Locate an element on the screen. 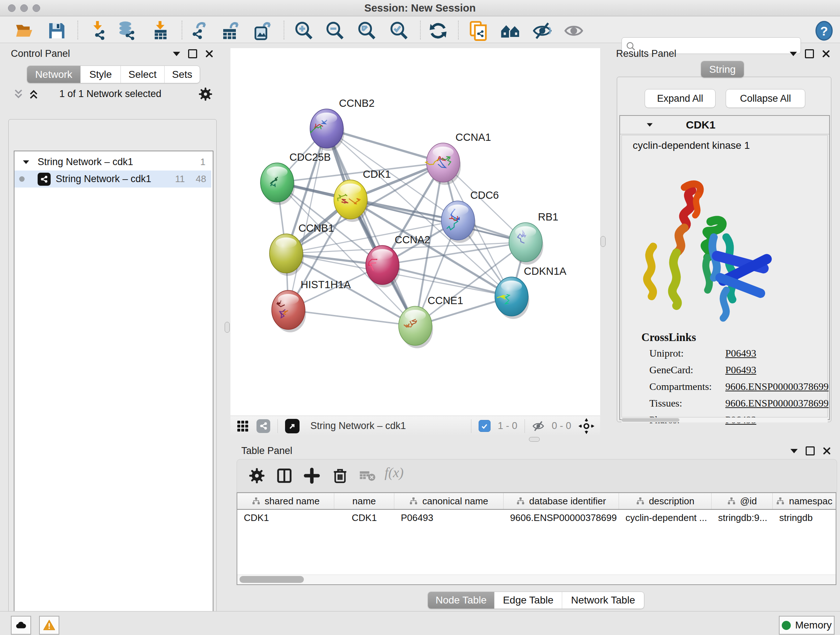  import-database-icon is located at coordinates (127, 31).